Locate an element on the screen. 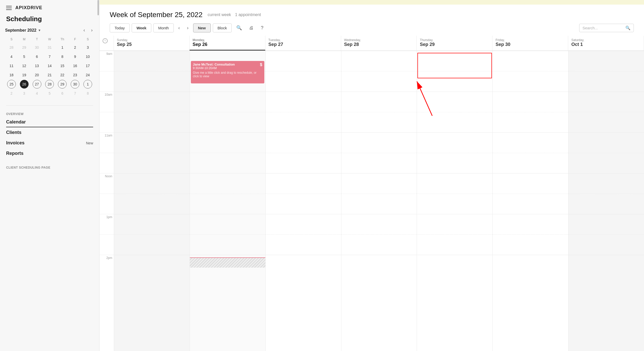 This screenshot has height=351, width=644. search-input is located at coordinates (603, 28).